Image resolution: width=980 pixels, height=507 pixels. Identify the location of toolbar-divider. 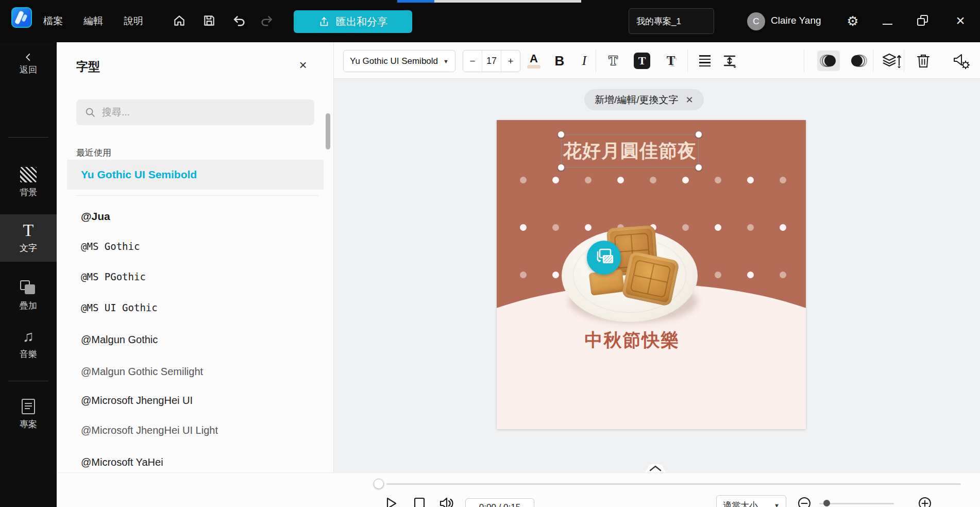
(804, 61).